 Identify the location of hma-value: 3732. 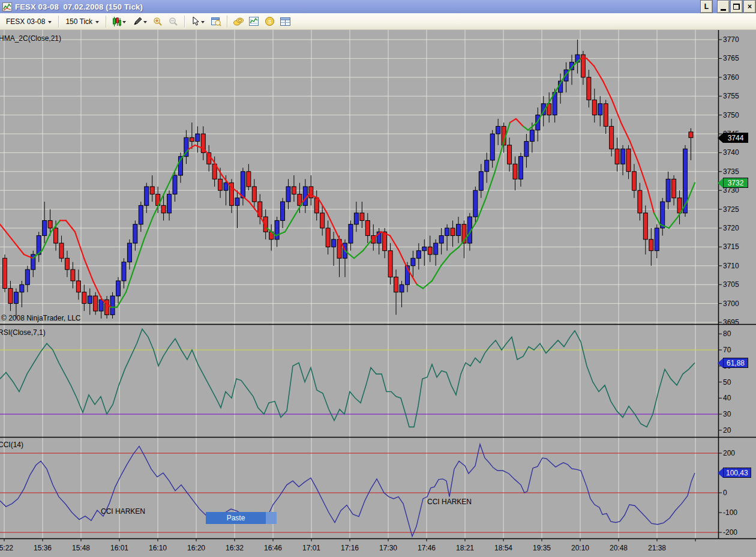
(736, 182).